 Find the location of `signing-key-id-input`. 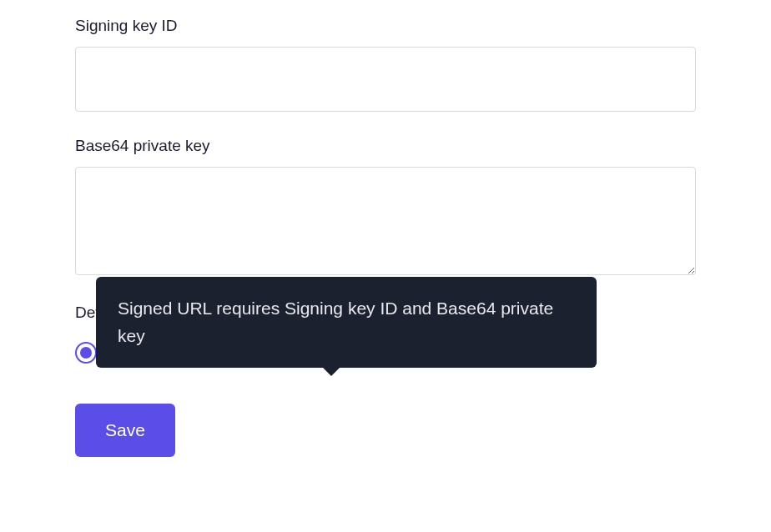

signing-key-id-input is located at coordinates (386, 79).